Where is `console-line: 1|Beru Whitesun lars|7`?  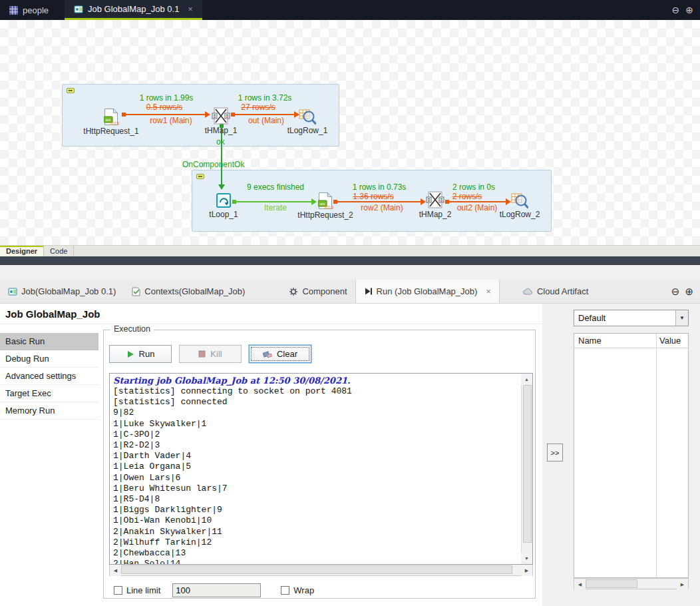
console-line: 1|Beru Whitesun lars|7 is located at coordinates (315, 489).